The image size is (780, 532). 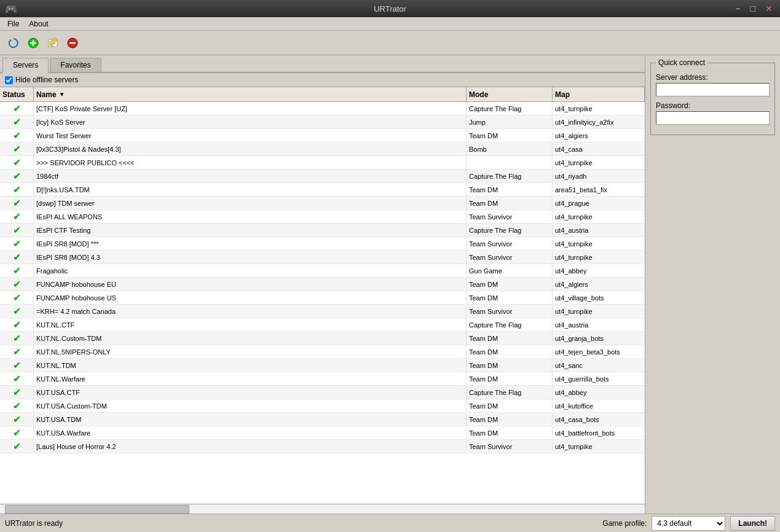 I want to click on refresh-button, so click(x=14, y=43).